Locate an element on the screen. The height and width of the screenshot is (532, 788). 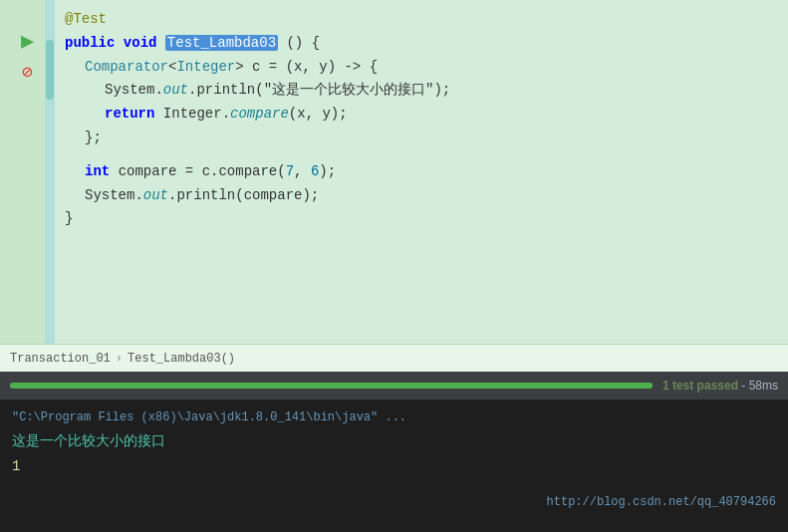
keyword-public: public is located at coordinates (90, 43).